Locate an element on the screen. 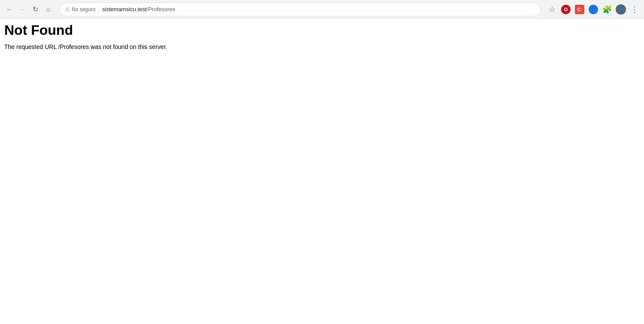  toolbar-right: ☆ O C: 🧩 👤 ⋮ is located at coordinates (593, 9).